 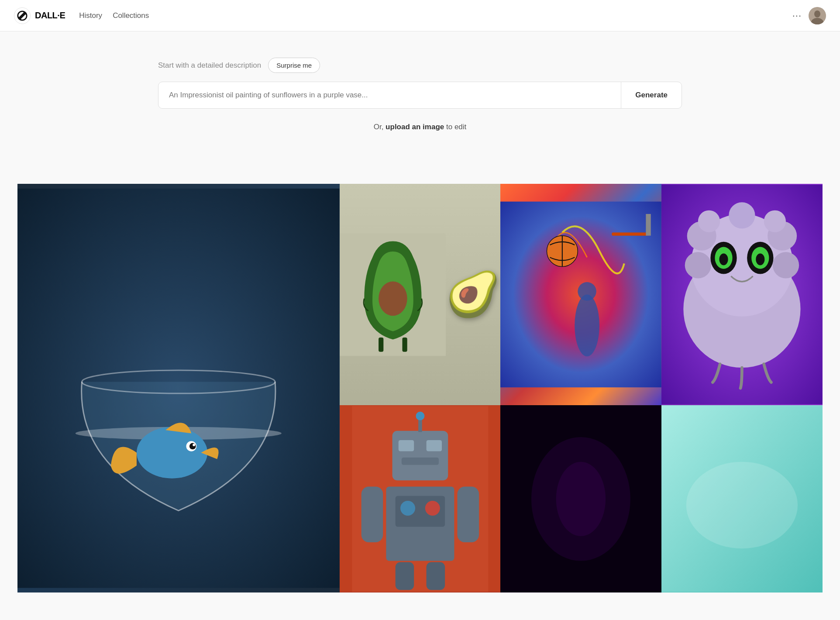 What do you see at coordinates (81, 16) in the screenshot?
I see `header-left: DALL·E History Collections` at bounding box center [81, 16].